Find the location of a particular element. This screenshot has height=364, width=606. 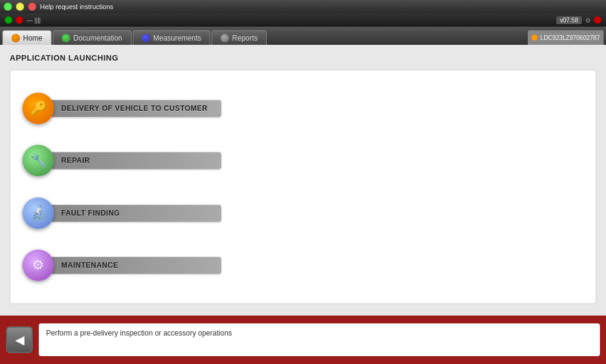

nav-id-text: LDC923LZ970602787 is located at coordinates (570, 38).